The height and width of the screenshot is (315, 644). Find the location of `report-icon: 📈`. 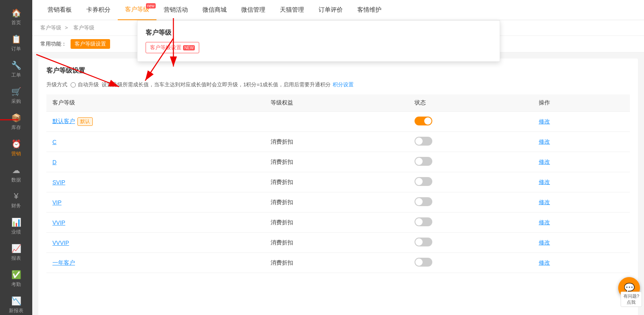

report-icon: 📈 is located at coordinates (16, 248).